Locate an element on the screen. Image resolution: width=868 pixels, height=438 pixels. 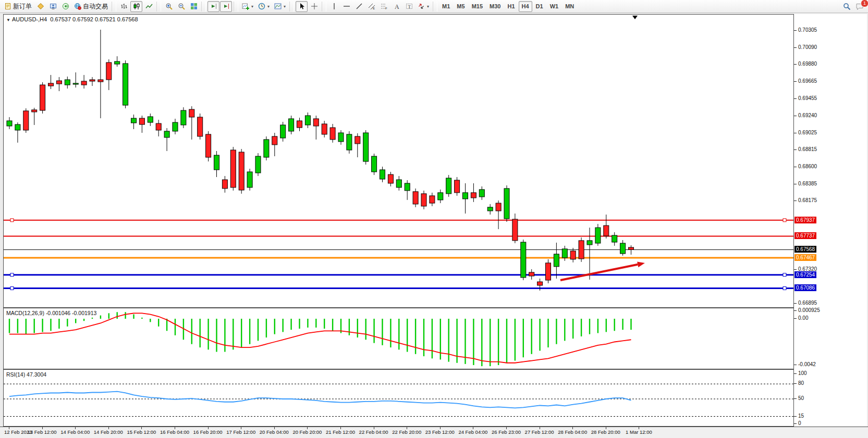
rsi-axis-tick: 15 is located at coordinates (801, 416).